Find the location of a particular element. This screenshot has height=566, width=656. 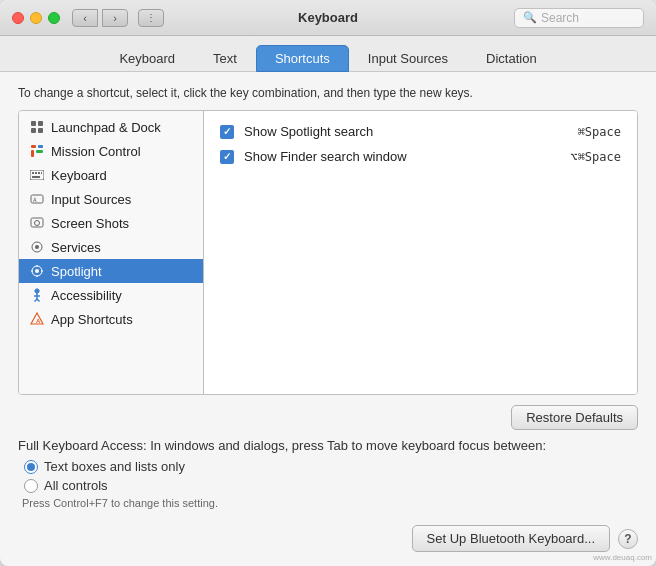

sidebar-label-mission-control: Mission Control is located at coordinates (96, 152).